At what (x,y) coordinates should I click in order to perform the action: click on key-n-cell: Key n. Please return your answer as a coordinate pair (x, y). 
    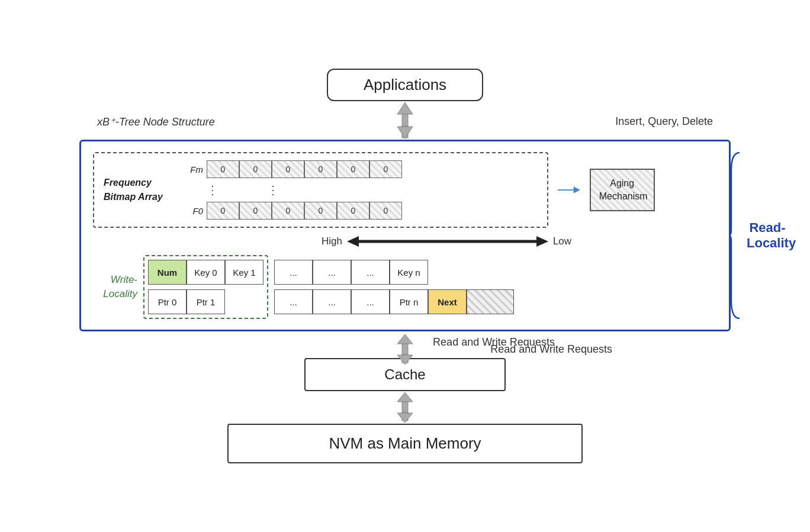
    Looking at the image, I should click on (409, 272).